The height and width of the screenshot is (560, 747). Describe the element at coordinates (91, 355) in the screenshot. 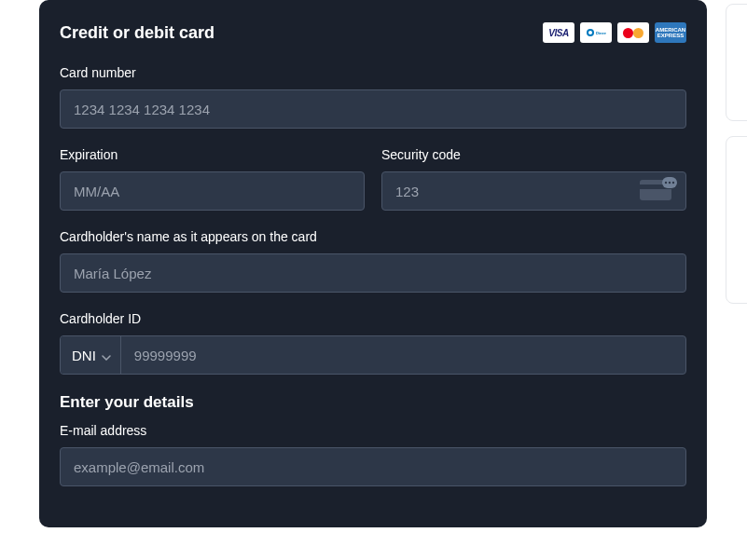

I see `id-type-select: DNI` at that location.